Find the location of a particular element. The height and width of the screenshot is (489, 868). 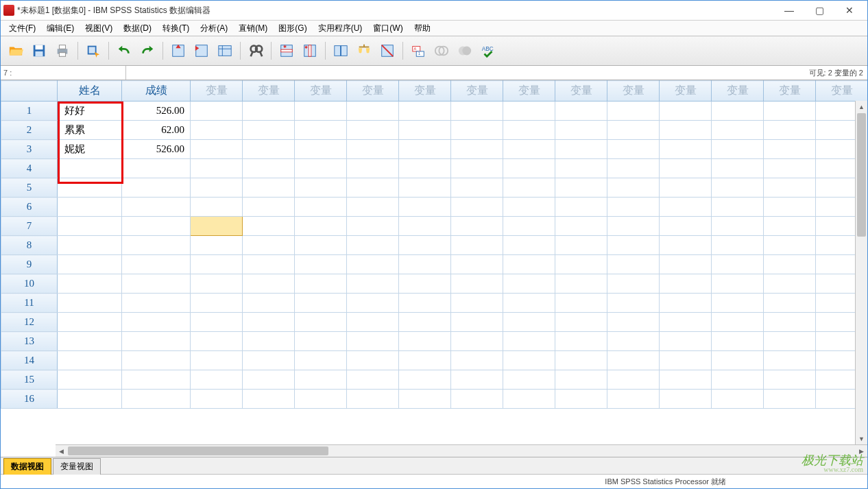

row-header: 12 is located at coordinates (29, 322).